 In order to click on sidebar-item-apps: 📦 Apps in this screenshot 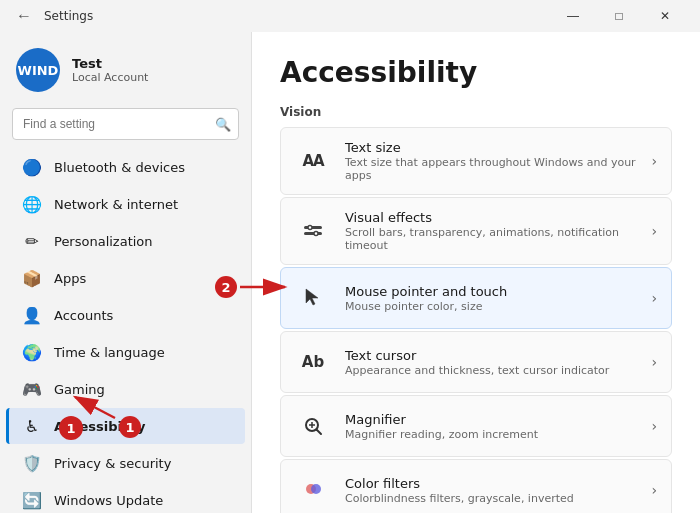, I will do `click(126, 278)`.